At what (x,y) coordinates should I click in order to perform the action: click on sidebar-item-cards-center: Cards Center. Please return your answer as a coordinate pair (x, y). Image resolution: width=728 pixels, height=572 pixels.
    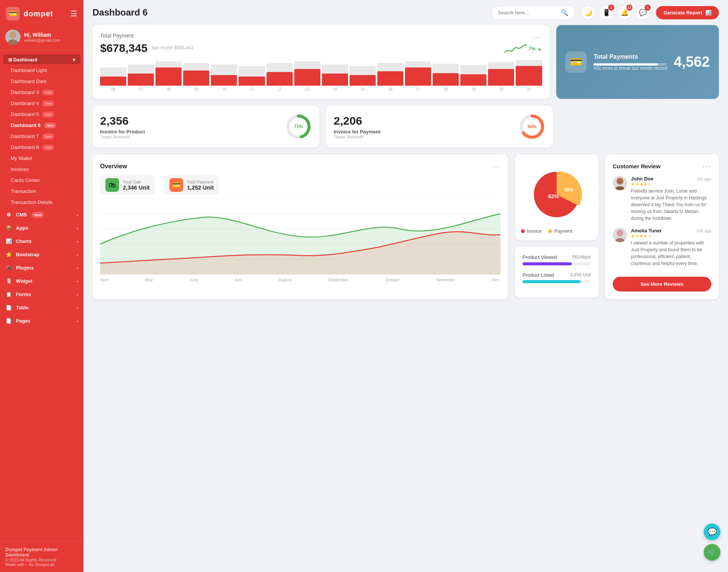
    Looking at the image, I should click on (42, 180).